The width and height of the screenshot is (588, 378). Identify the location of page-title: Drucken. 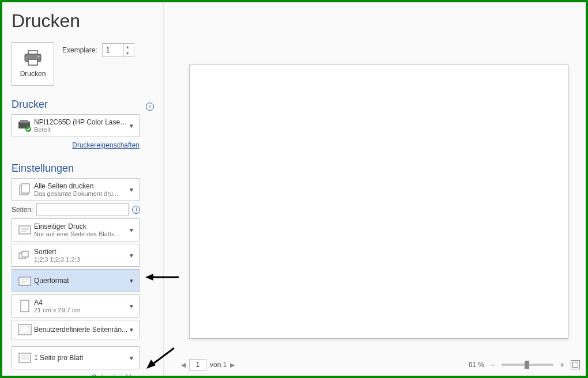
(83, 21).